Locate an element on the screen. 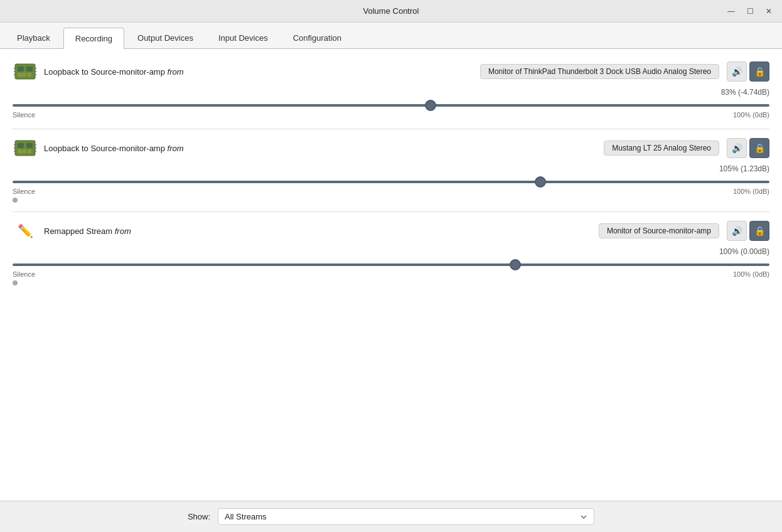 Image resolution: width=782 pixels, height=532 pixels. tab-input-devices: Input Devices is located at coordinates (244, 38).